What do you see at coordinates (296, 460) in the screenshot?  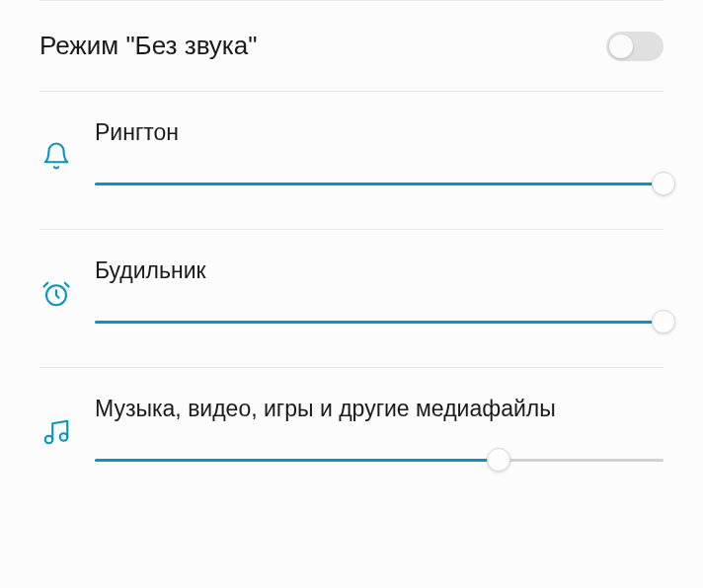 I see `media-slider-fill` at bounding box center [296, 460].